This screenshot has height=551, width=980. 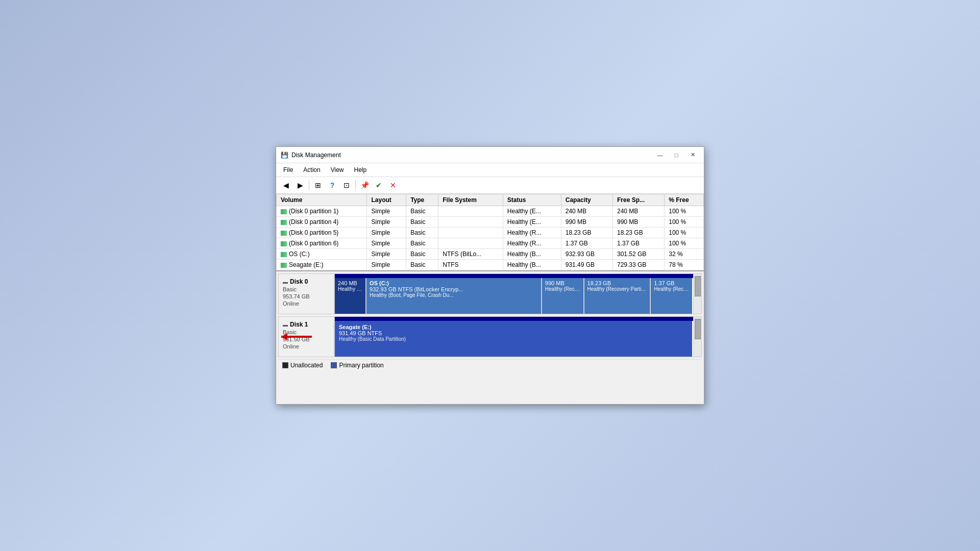 What do you see at coordinates (471, 265) in the screenshot?
I see `cell-filesystem: NTFS` at bounding box center [471, 265].